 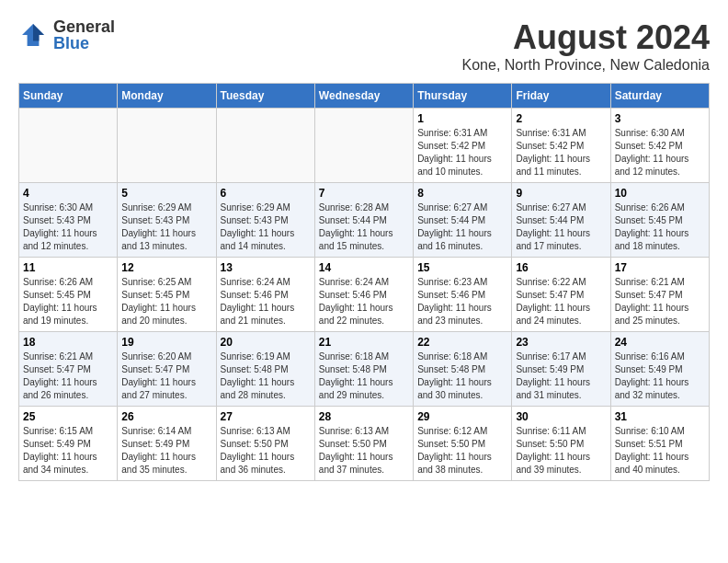 I want to click on day-number: 11, so click(x=68, y=268).